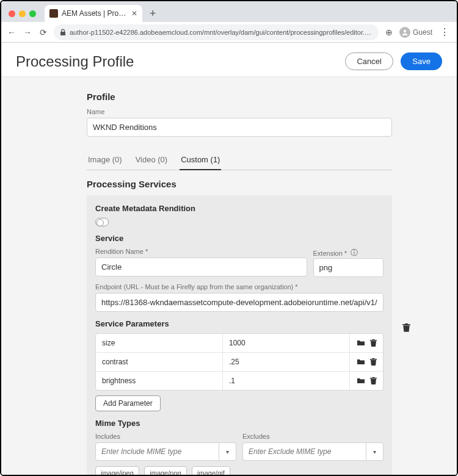 This screenshot has height=476, width=458. What do you see at coordinates (239, 184) in the screenshot?
I see `processing-services-heading: Processing Services` at bounding box center [239, 184].